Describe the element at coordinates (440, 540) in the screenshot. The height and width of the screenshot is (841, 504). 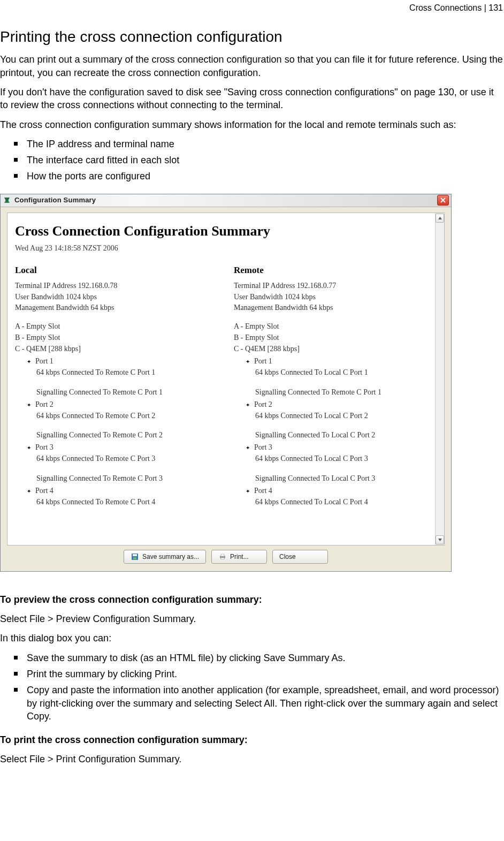
I see `scroll-down-button` at that location.